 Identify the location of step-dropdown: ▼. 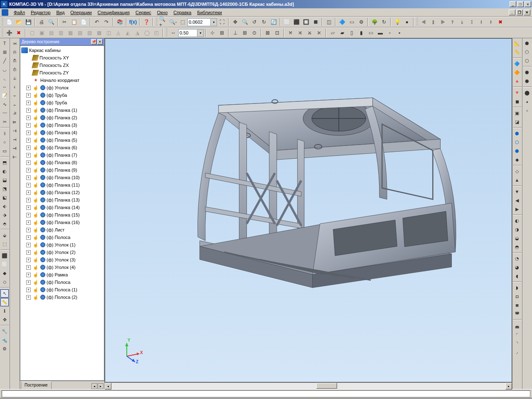
(201, 33).